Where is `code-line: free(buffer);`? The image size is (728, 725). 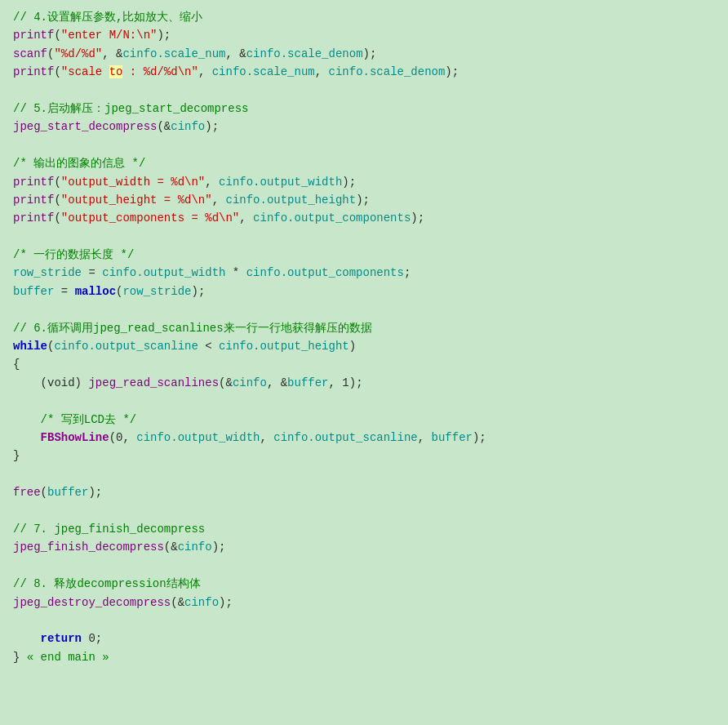
code-line: free(buffer); is located at coordinates (364, 492).